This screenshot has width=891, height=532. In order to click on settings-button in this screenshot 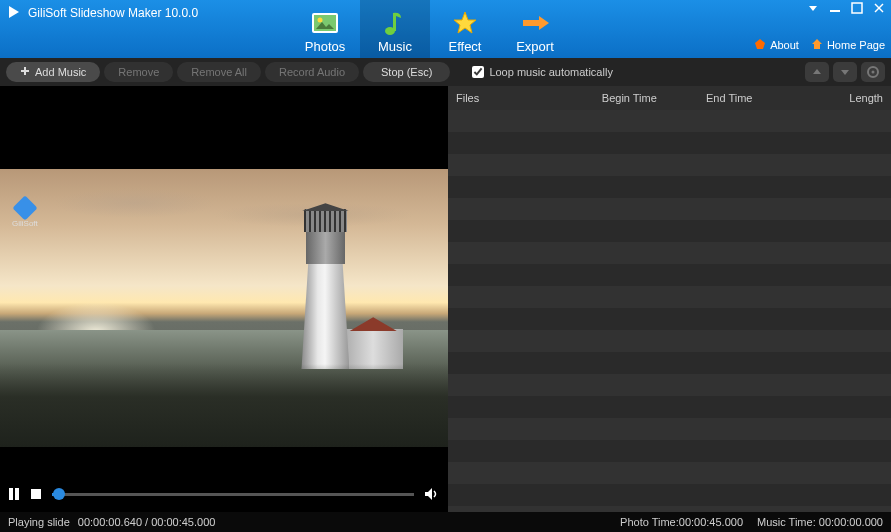, I will do `click(873, 72)`.